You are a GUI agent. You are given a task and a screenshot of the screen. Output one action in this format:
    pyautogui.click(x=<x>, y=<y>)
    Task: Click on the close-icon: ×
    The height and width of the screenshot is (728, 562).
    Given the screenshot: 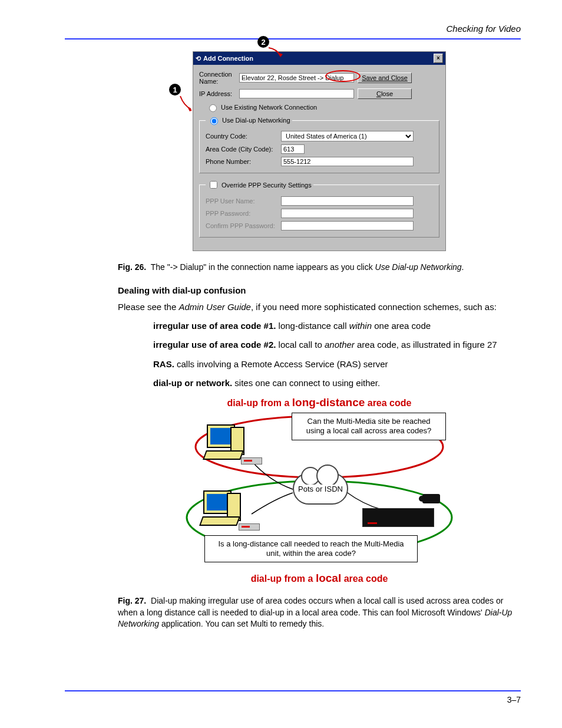 What is the action you would take?
    pyautogui.click(x=438, y=58)
    